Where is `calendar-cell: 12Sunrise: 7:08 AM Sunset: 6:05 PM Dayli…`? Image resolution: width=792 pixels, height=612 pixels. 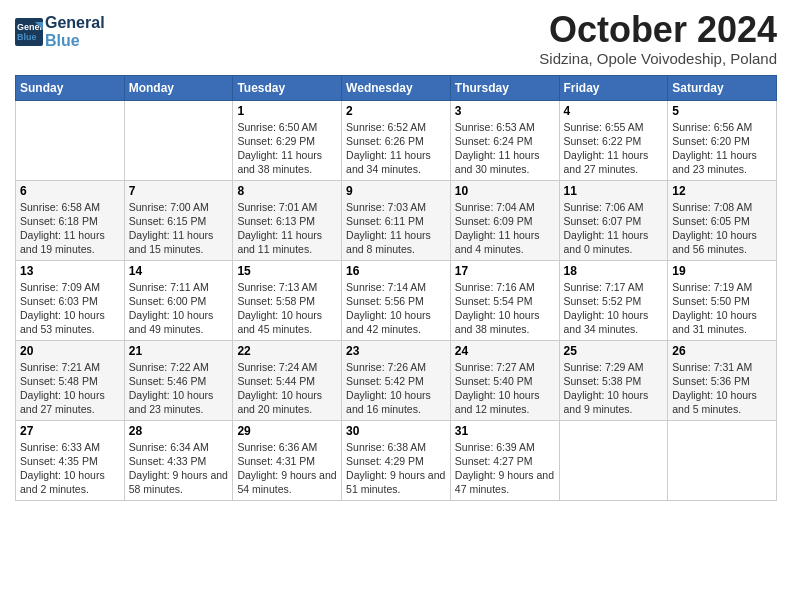
calendar-cell: 12Sunrise: 7:08 AM Sunset: 6:05 PM Dayli… is located at coordinates (722, 220).